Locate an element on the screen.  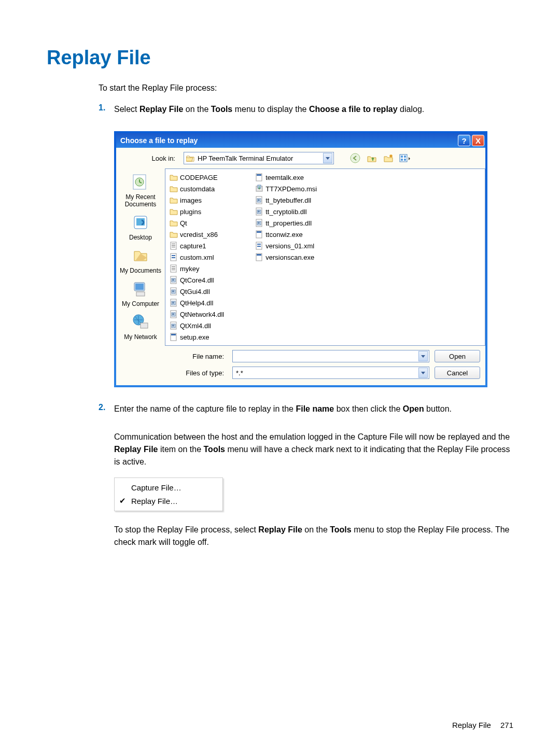
list-item: images is located at coordinates (197, 200).